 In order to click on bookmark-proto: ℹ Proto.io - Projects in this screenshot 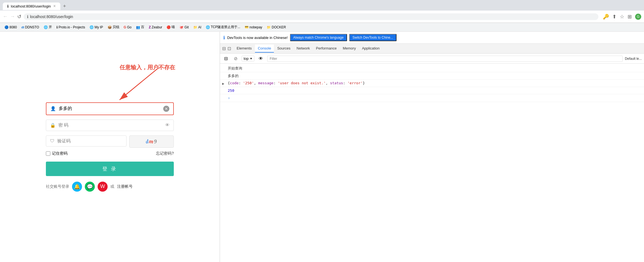, I will do `click(71, 27)`.